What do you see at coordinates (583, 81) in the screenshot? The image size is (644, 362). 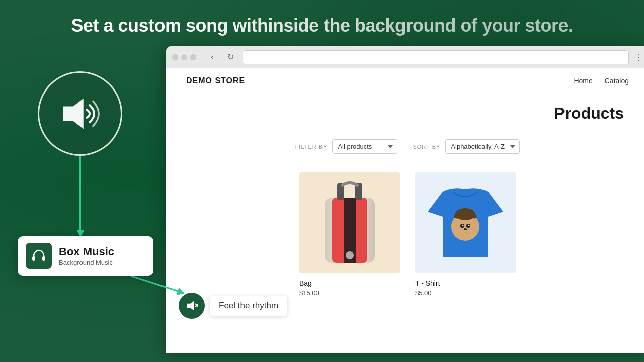 I see `nav-home: Home` at bounding box center [583, 81].